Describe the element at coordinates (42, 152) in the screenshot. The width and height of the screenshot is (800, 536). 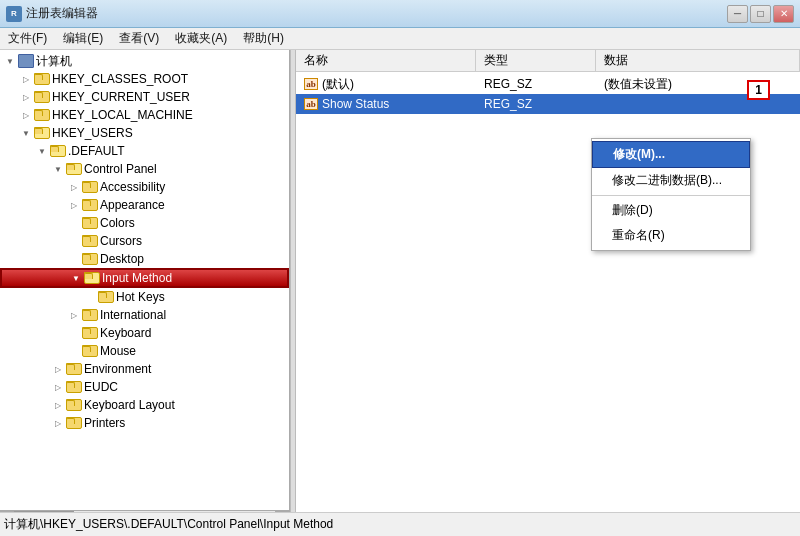
I see `expand-icon-default: ▼` at that location.